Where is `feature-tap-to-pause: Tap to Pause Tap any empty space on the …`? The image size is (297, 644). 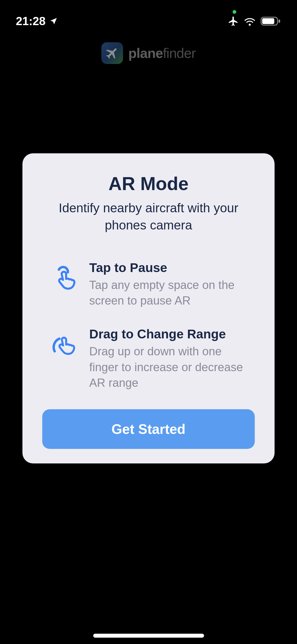
feature-tap-to-pause: Tap to Pause Tap any empty space on the … is located at coordinates (148, 284).